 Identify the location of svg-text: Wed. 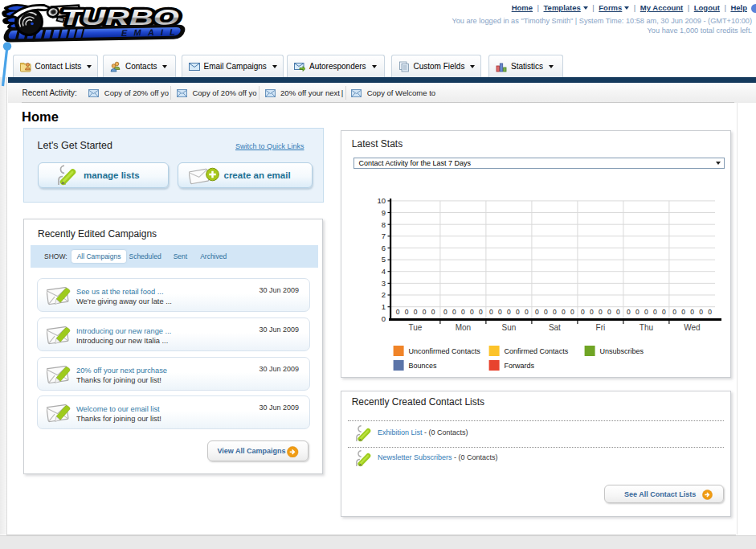
(693, 328).